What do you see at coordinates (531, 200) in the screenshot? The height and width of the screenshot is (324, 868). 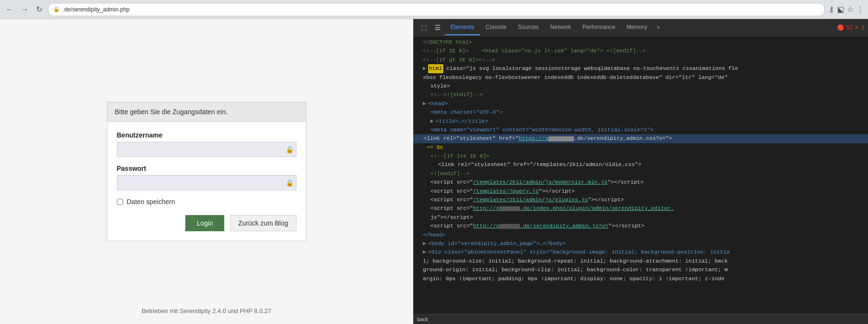 I see `script-link: /templates/2k11/admin/js/plugins.js` at bounding box center [531, 200].